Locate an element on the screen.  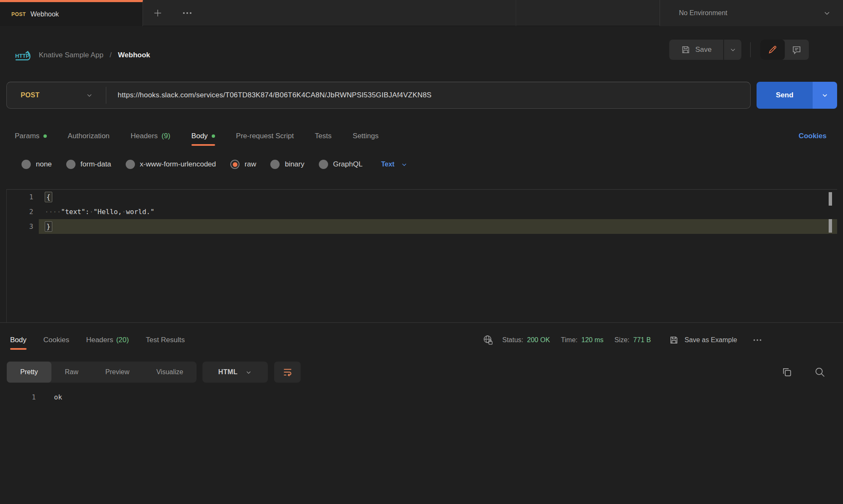
response-tab-body: Body is located at coordinates (19, 340).